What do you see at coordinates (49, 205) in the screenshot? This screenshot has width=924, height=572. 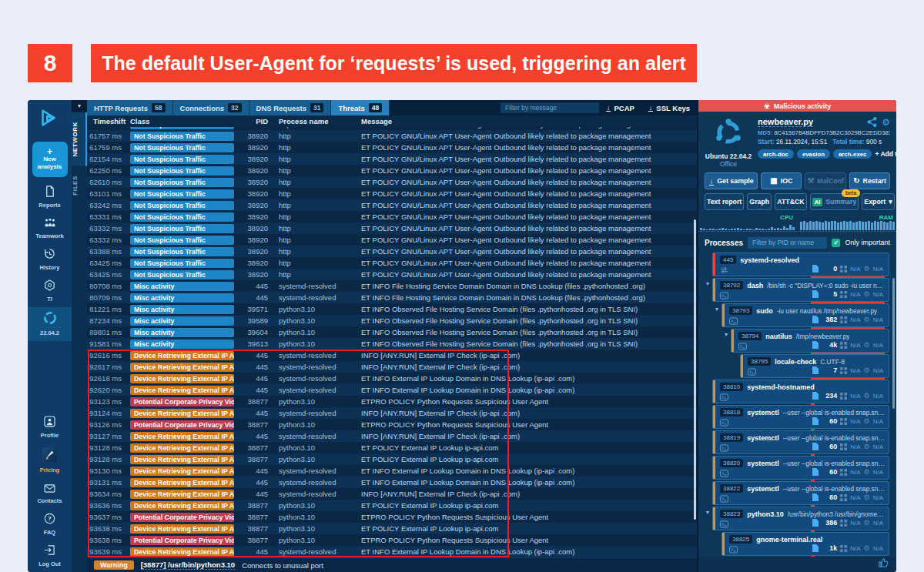 I see `sidebar-item-label: Reports` at bounding box center [49, 205].